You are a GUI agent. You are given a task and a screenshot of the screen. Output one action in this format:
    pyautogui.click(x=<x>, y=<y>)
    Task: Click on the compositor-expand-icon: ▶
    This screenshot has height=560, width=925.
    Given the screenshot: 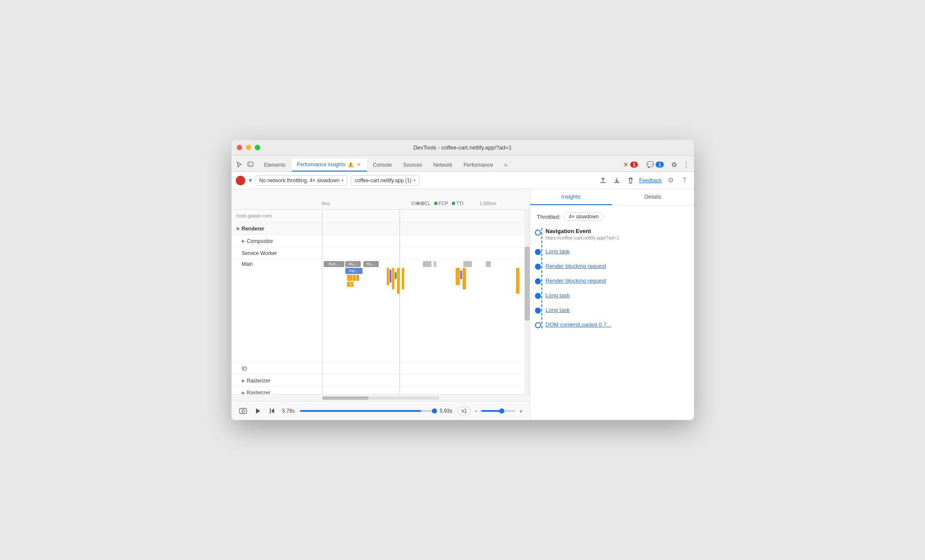 What is the action you would take?
    pyautogui.click(x=244, y=241)
    